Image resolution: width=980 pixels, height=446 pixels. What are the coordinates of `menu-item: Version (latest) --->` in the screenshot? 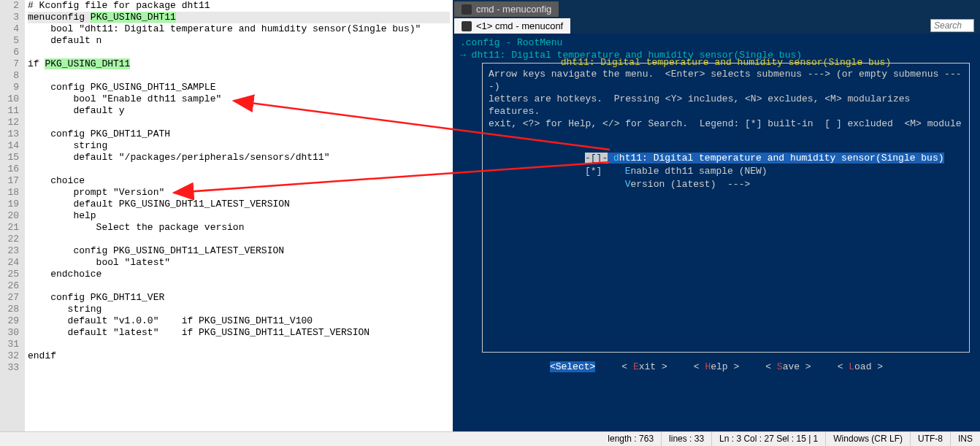 It's located at (777, 185).